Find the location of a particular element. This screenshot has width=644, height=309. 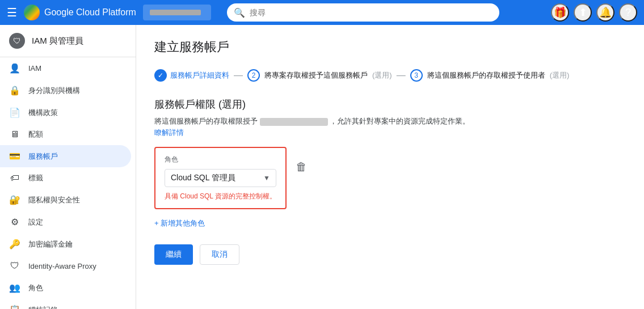

sidebar-label-settings: 設定 is located at coordinates (36, 222).